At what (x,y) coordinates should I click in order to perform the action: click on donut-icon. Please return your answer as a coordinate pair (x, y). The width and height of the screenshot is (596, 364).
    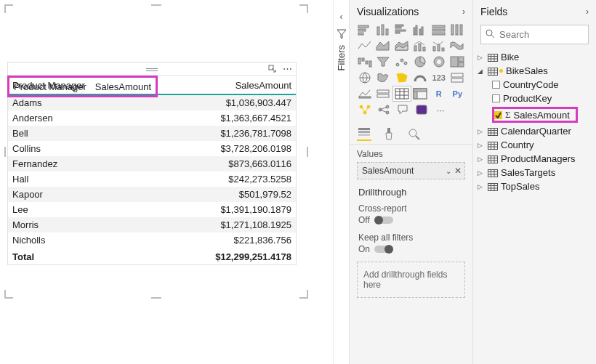
    Looking at the image, I should click on (439, 62).